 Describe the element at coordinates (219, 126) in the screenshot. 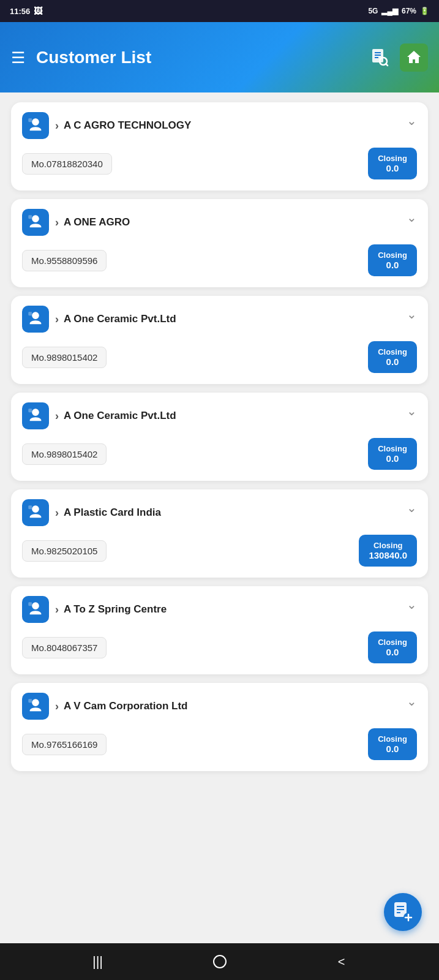

I see `card-header: › A C AGRO TECHNOLOGY` at that location.